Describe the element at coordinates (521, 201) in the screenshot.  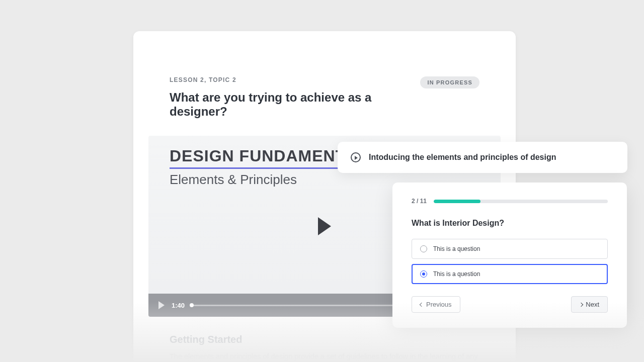
I see `quiz-progress-bar` at that location.